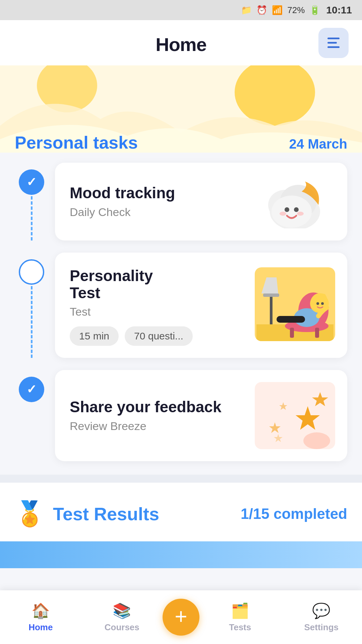 The width and height of the screenshot is (362, 644). I want to click on task-image-mood, so click(295, 202).